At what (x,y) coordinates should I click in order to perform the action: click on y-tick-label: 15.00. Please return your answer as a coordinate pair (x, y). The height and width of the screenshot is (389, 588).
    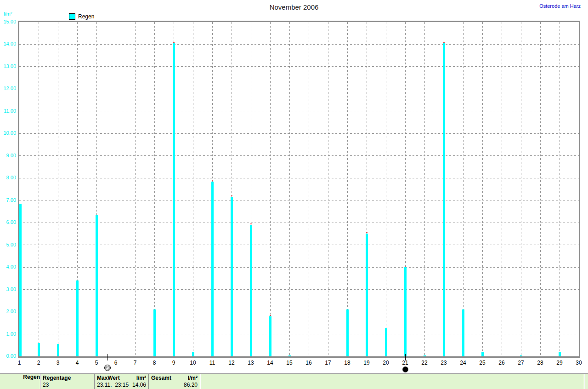
    Looking at the image, I should click on (8, 22).